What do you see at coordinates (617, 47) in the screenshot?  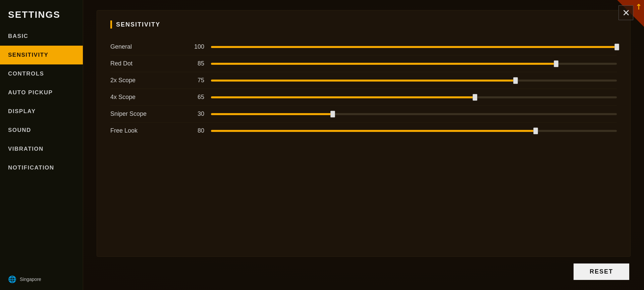 I see `slider-thumb-general` at bounding box center [617, 47].